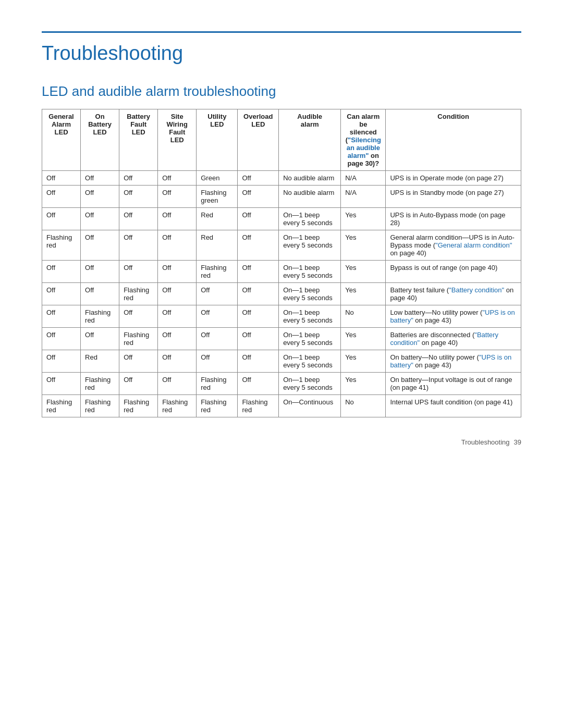  I want to click on condition-cell: Battery test failure ("Battery condition…, so click(454, 294).